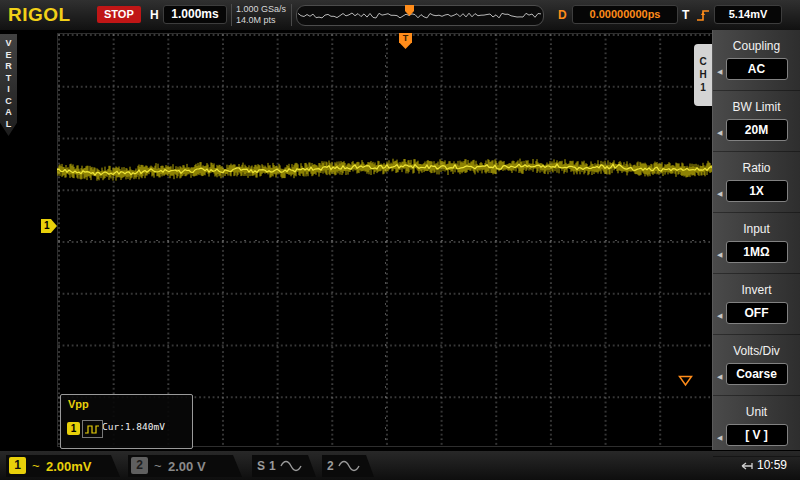 This screenshot has width=800, height=480. I want to click on menu-item-coupling: Coupling AC, so click(756, 60).